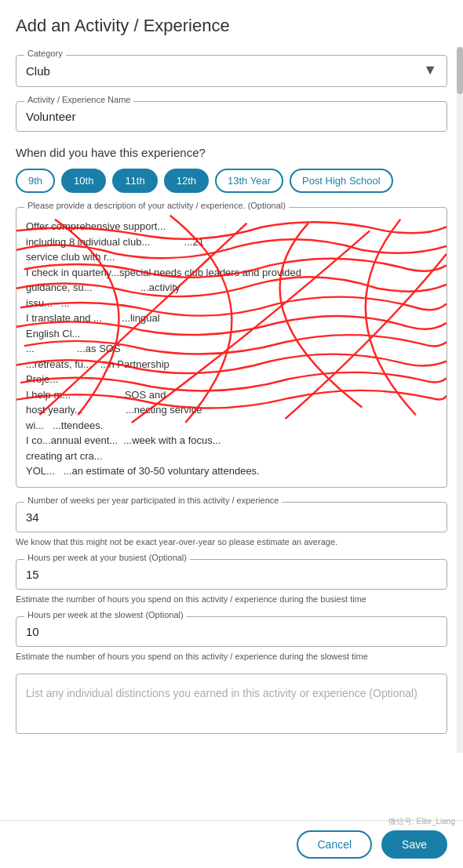 The height and width of the screenshot is (868, 463). Describe the element at coordinates (232, 116) in the screenshot. I see `activity-name-value: Volunteer` at that location.